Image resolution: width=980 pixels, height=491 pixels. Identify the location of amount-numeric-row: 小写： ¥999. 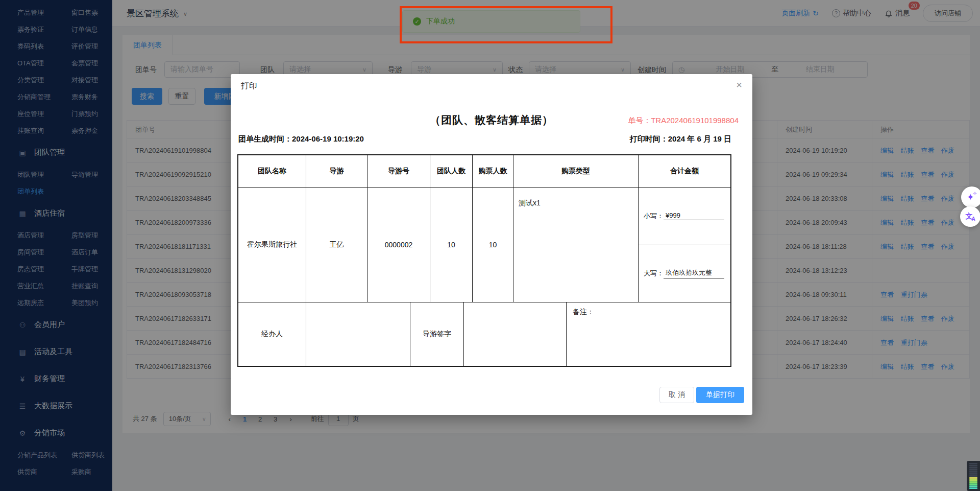
(684, 217).